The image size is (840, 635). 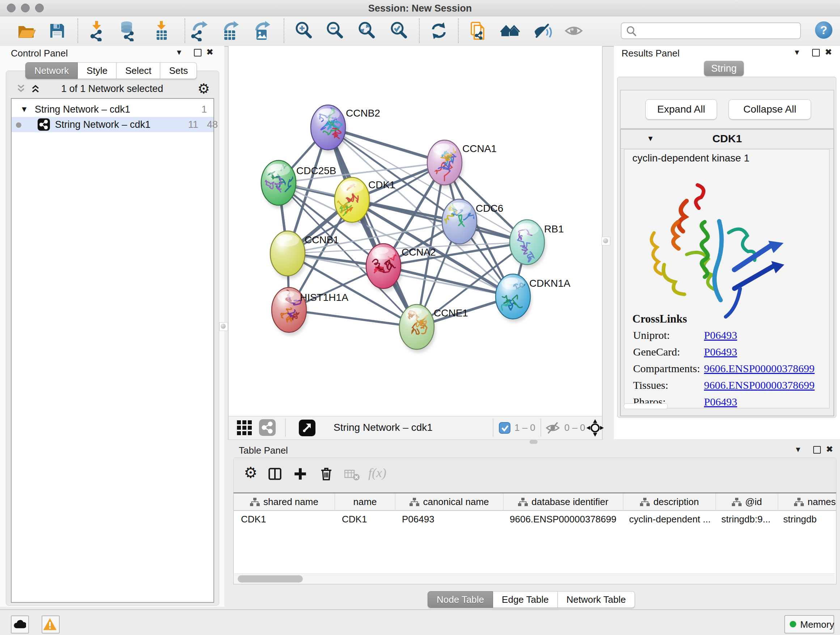 What do you see at coordinates (307, 428) in the screenshot?
I see `birdseye-view-icon` at bounding box center [307, 428].